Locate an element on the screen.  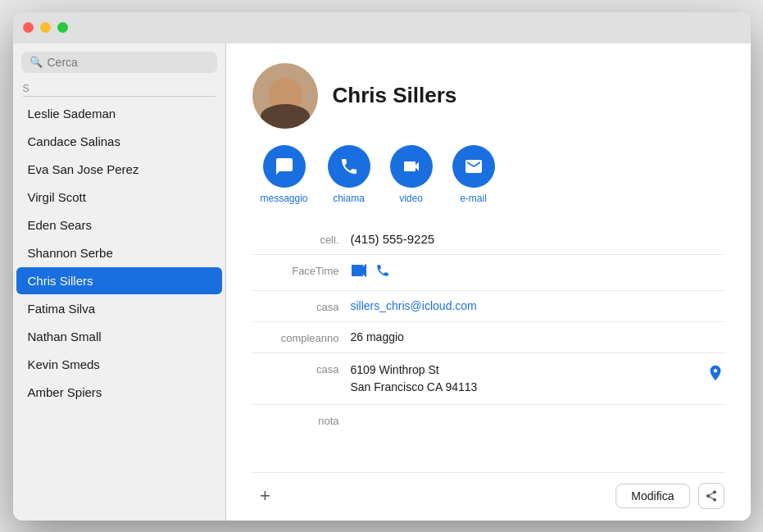
search-input is located at coordinates (128, 62).